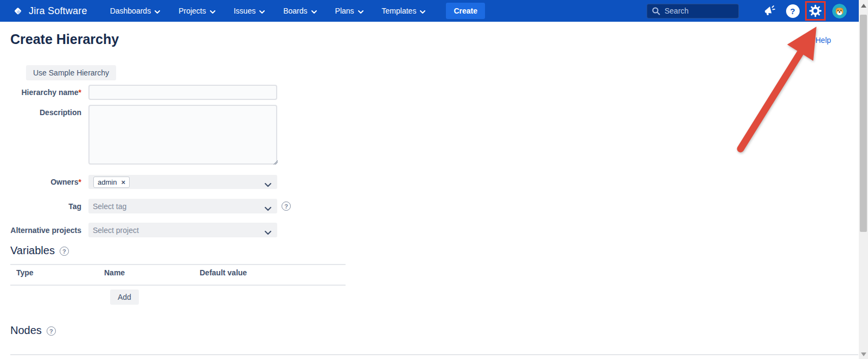  Describe the element at coordinates (824, 40) in the screenshot. I see `help-link: Help` at that location.